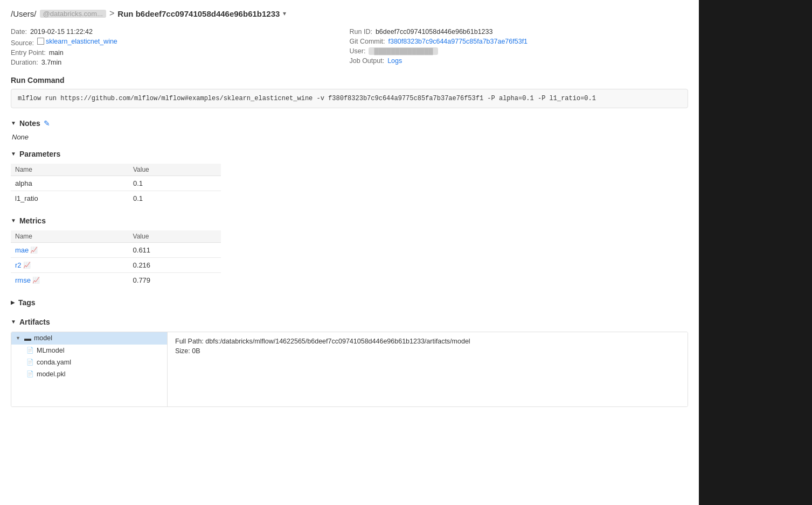 The image size is (812, 505). Describe the element at coordinates (180, 32) in the screenshot. I see `meta-date-row: Date: 2019-02-15 11:22:42` at that location.